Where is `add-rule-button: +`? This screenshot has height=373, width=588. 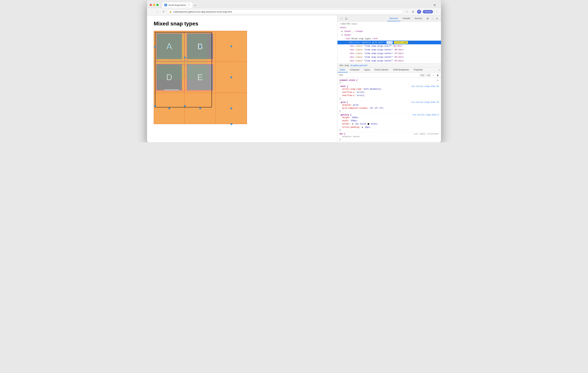
add-rule-button: + is located at coordinates (434, 75).